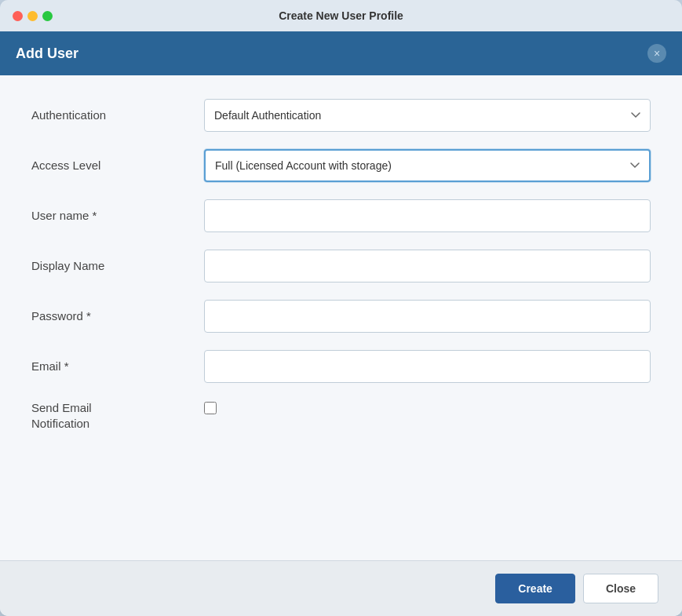 The height and width of the screenshot is (616, 682). Describe the element at coordinates (341, 416) in the screenshot. I see `send-email-row: Send Email Notification` at that location.